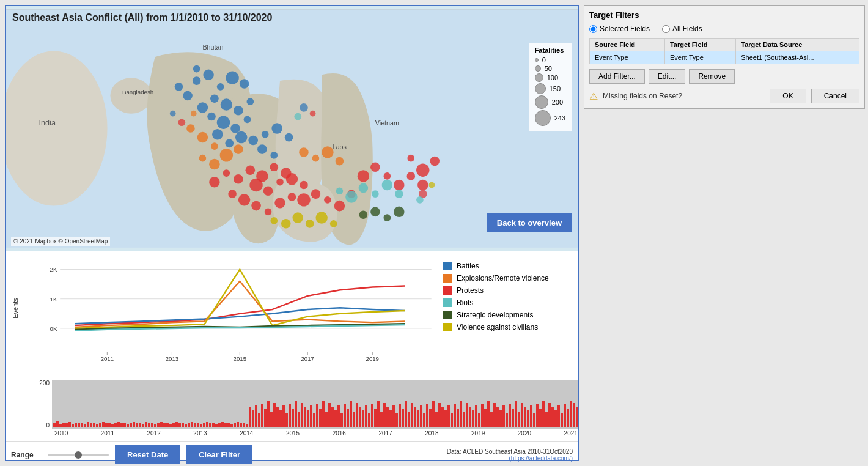 The height and width of the screenshot is (466, 868). What do you see at coordinates (142, 18) in the screenshot?
I see `map-title: Southeast Asia Conflict (All) from 1/1/2…` at bounding box center [142, 18].